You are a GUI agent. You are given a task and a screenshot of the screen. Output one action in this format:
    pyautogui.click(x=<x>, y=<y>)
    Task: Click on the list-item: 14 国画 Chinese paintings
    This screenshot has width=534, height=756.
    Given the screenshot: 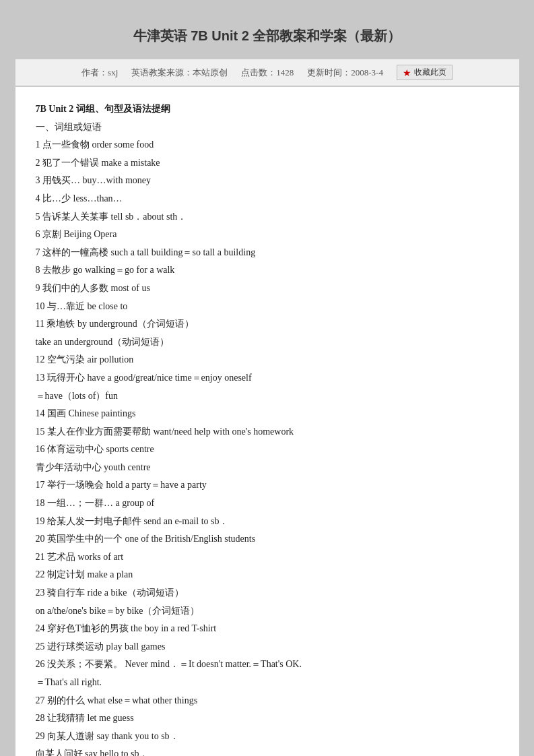 What is the action you would take?
    pyautogui.click(x=267, y=414)
    